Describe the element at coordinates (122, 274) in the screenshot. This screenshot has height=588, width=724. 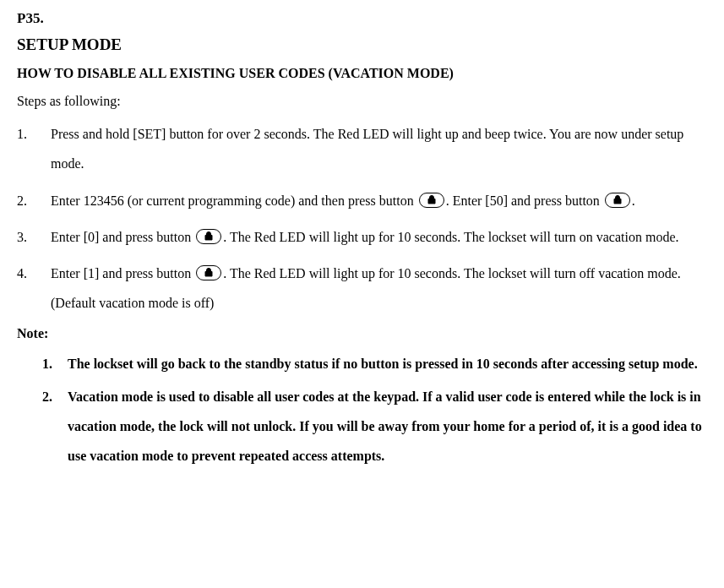
I see `step-4-text-pre: Enter [1] and press button` at that location.